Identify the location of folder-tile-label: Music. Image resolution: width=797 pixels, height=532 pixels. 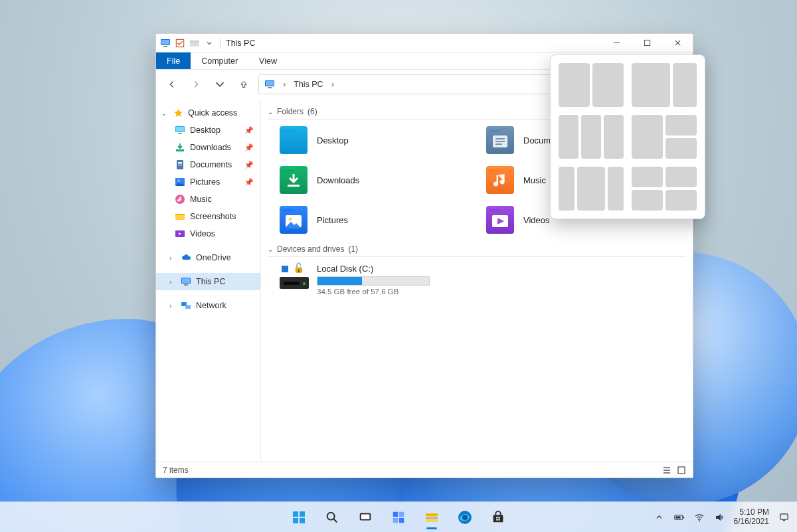
(535, 181).